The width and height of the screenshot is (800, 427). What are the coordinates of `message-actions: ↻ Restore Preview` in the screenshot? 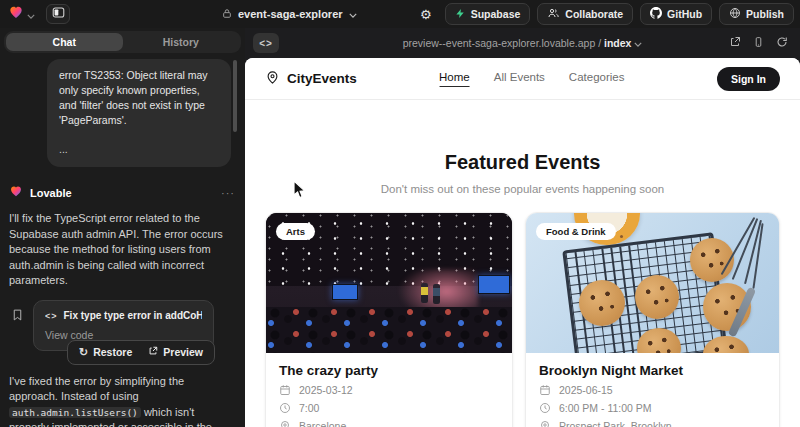 It's located at (141, 352).